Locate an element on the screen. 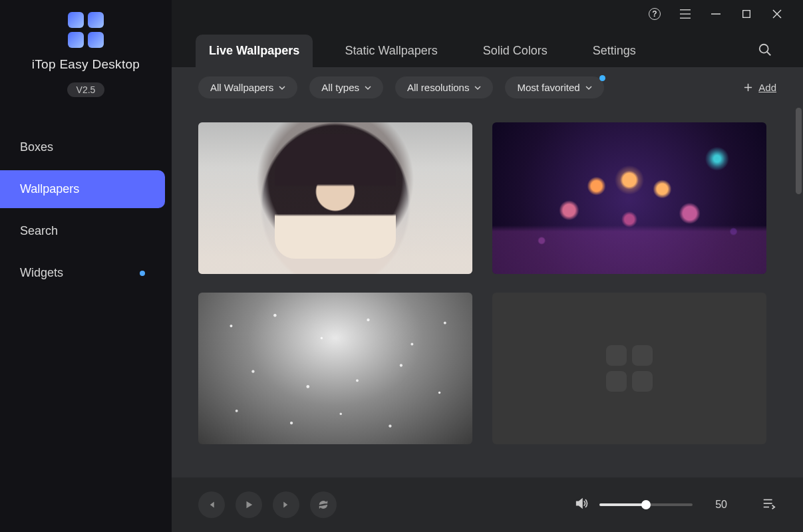 The width and height of the screenshot is (803, 532). volume-slider is located at coordinates (646, 505).